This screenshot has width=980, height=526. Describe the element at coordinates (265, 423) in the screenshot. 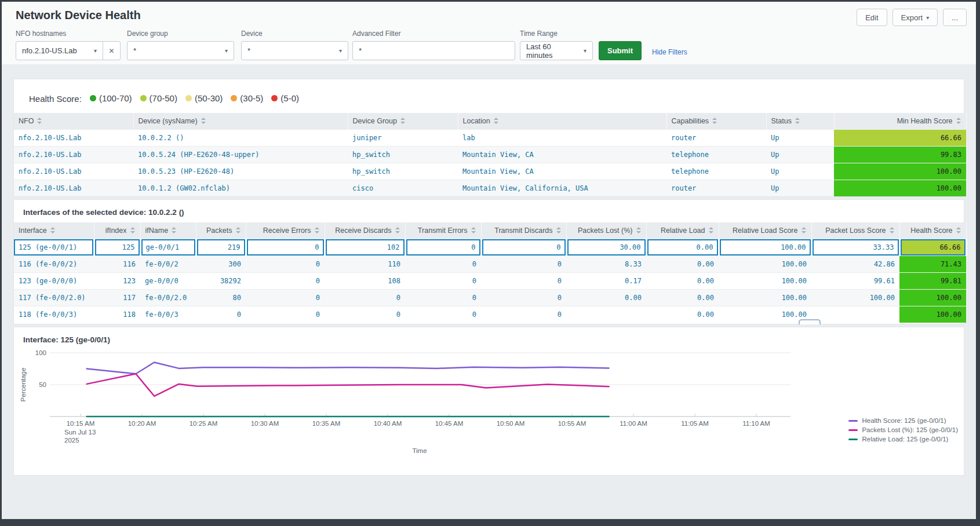

I see `x-tick-label: 10:30 AM` at that location.